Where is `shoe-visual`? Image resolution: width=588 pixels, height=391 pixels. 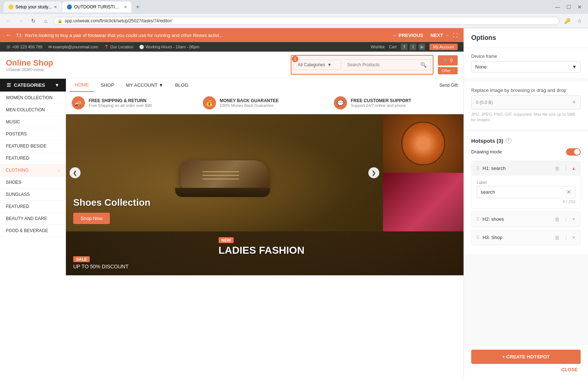
shoe-visual is located at coordinates (224, 175).